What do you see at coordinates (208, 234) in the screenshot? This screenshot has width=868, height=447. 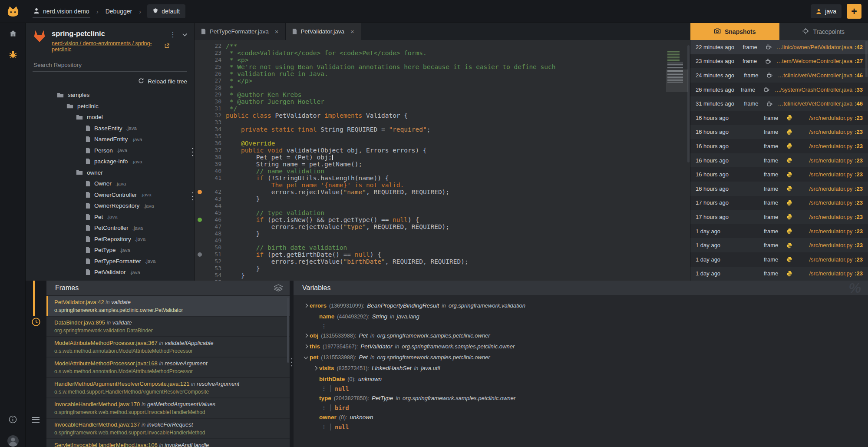 I see `editor-gutter: 48` at bounding box center [208, 234].